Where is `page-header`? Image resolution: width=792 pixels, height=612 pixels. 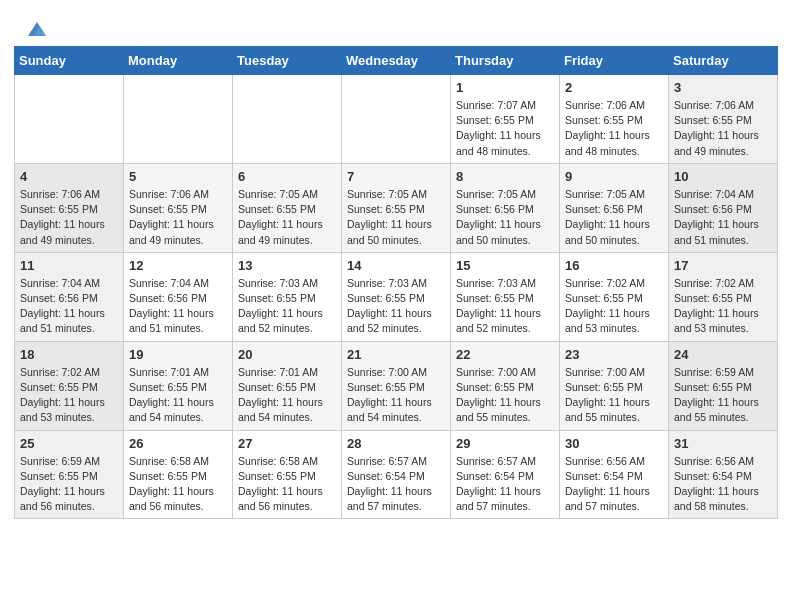
page-header is located at coordinates (396, 23).